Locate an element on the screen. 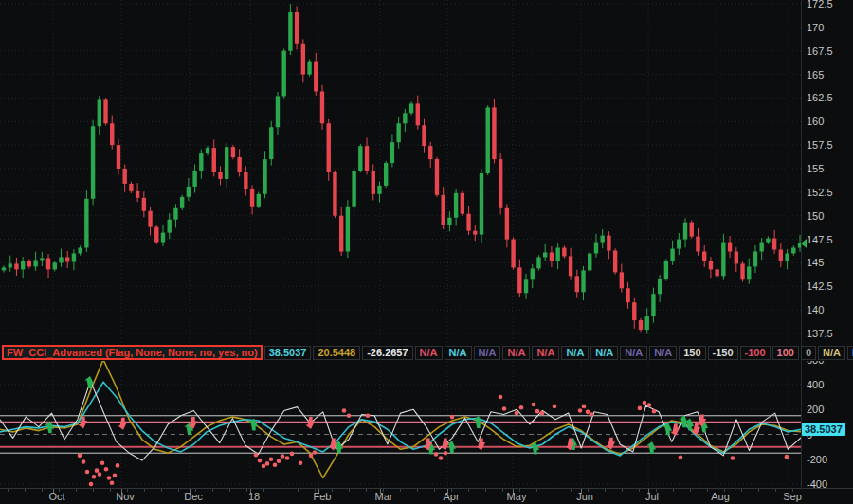 The image size is (853, 504). month-label: Oct is located at coordinates (57, 496).